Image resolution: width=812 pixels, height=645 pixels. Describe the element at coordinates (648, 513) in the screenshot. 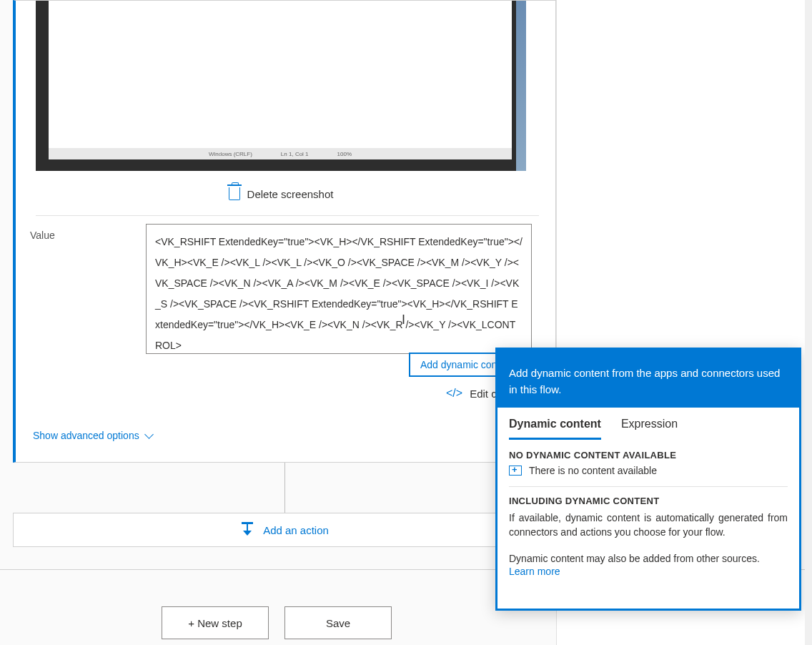

I see `popup-body: NO DYNAMIC CONTENT AVAILABLE There is no…` at that location.